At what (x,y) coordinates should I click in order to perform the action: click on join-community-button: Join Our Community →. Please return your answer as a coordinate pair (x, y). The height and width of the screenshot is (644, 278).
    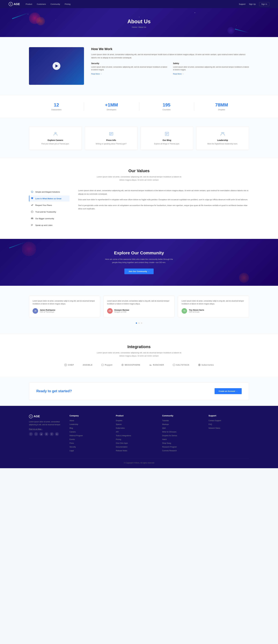
    Looking at the image, I should click on (139, 272).